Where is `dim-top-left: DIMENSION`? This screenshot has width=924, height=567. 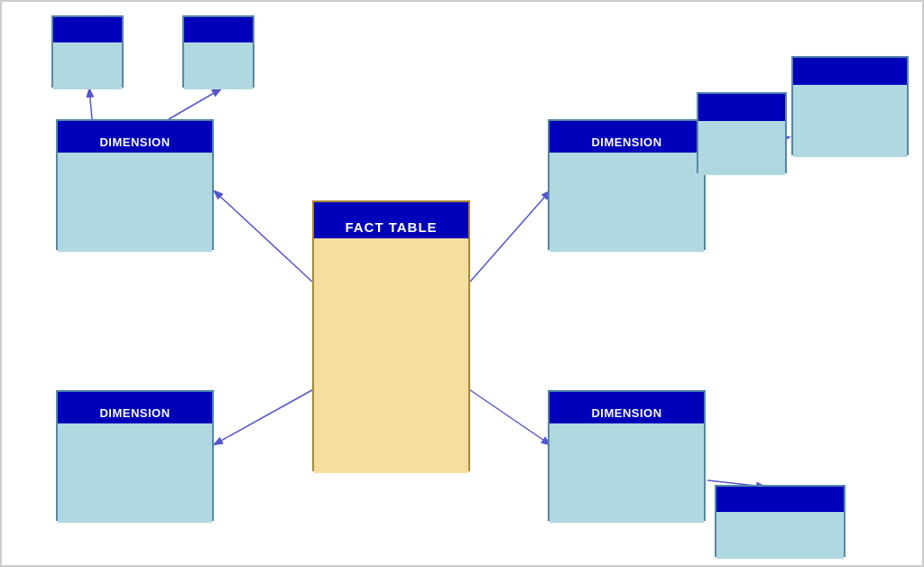
dim-top-left: DIMENSION is located at coordinates (135, 184).